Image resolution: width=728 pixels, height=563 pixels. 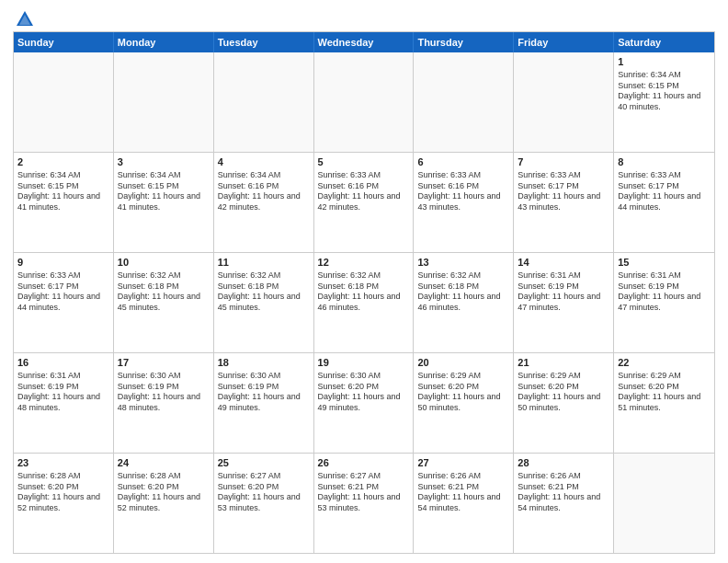 I want to click on day-number: 10, so click(x=164, y=263).